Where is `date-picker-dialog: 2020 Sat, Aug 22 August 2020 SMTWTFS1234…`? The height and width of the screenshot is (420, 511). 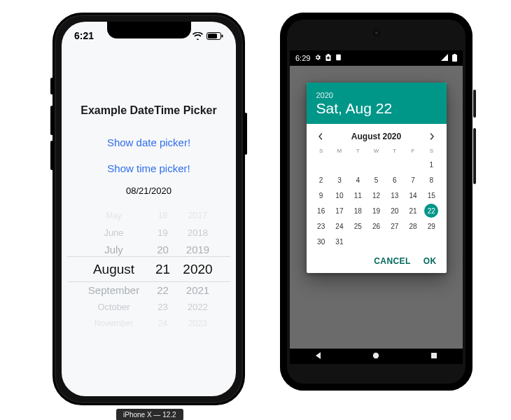
date-picker-dialog: 2020 Sat, Aug 22 August 2020 SMTWTFS1234… is located at coordinates (377, 178).